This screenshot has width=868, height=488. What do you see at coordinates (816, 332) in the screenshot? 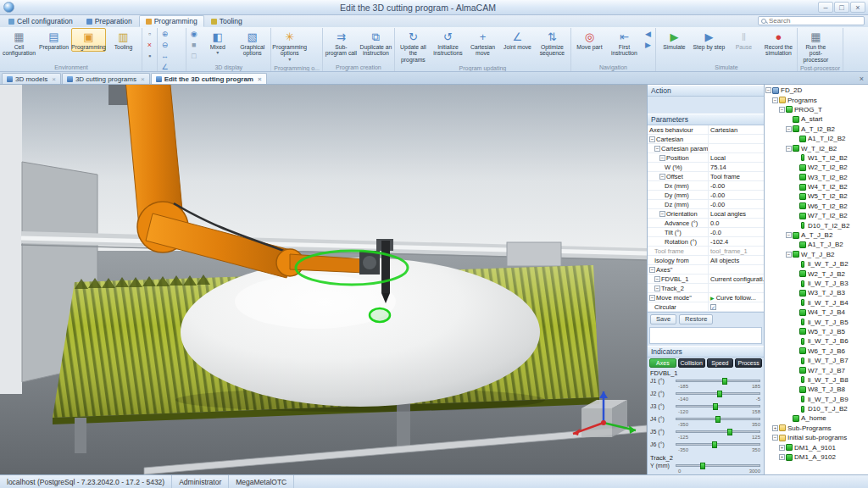
I see `tree-item-w5-t-j-b5: W5_T_J_B5` at bounding box center [816, 332].